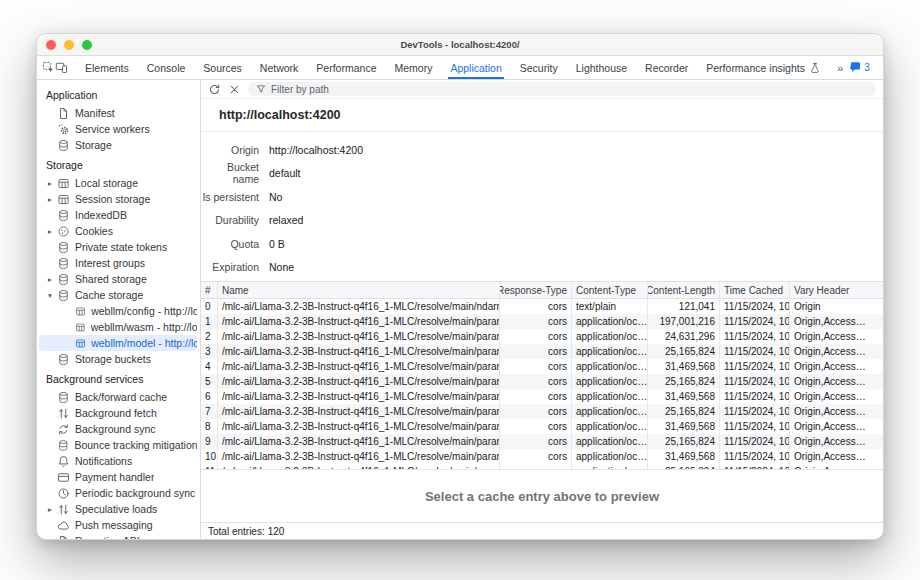  I want to click on sidebar-item-periodic-background-sync: Periodic background sync, so click(118, 493).